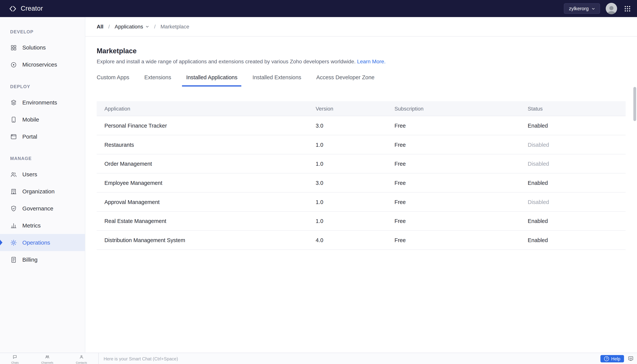 The image size is (637, 364). What do you see at coordinates (361, 240) in the screenshot?
I see `table-row: Distribution Management System 4.0 Free …` at bounding box center [361, 240].